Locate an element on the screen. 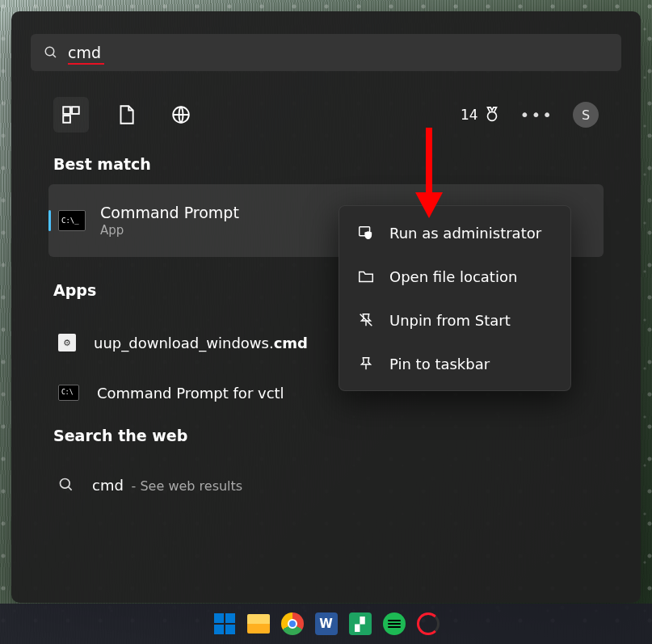 This screenshot has width=652, height=644. app-result-label: uup_download_windows.cmd is located at coordinates (200, 343).